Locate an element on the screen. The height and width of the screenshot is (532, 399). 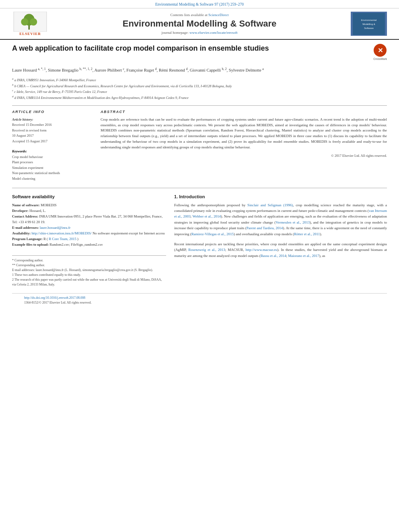
affiliation-b: b b CREA — Council for Agricultural Rese… is located at coordinates (200, 86).